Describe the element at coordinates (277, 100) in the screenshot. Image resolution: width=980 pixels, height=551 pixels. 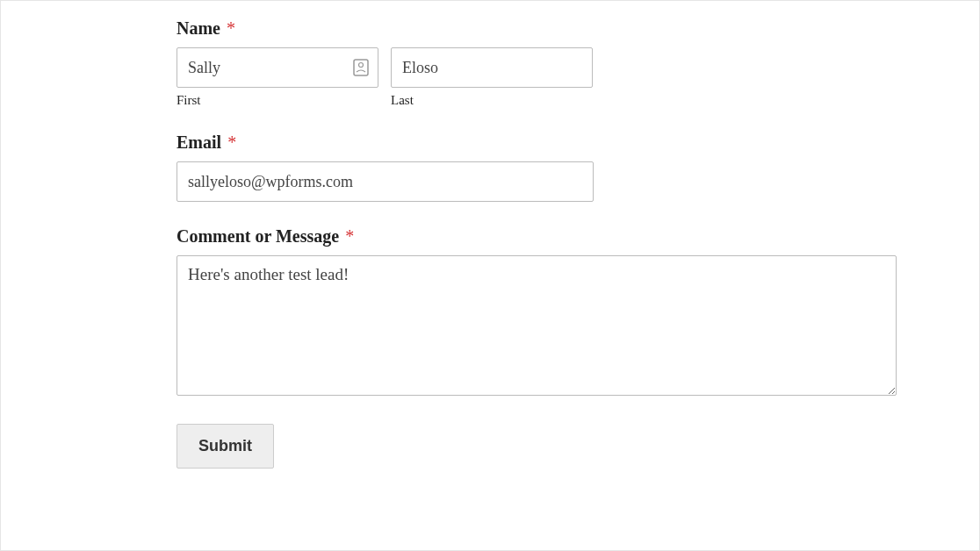
I see `first-name-sublabel: First` at that location.